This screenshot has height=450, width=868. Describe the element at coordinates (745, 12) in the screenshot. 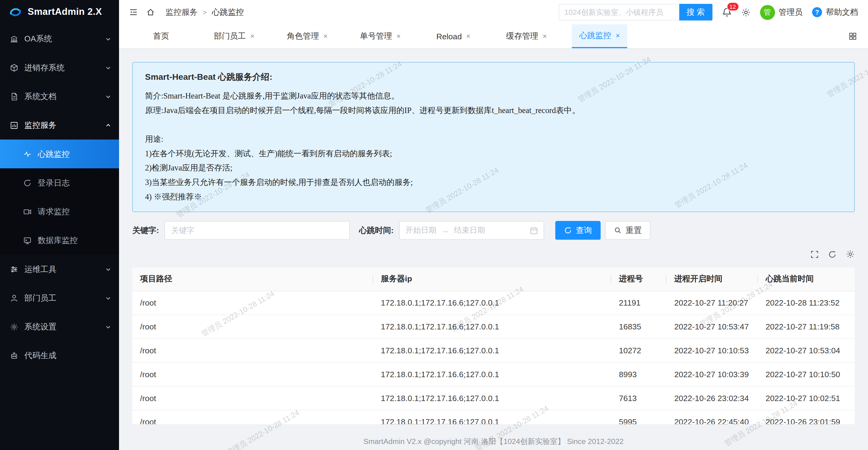

I see `gear-icon` at that location.